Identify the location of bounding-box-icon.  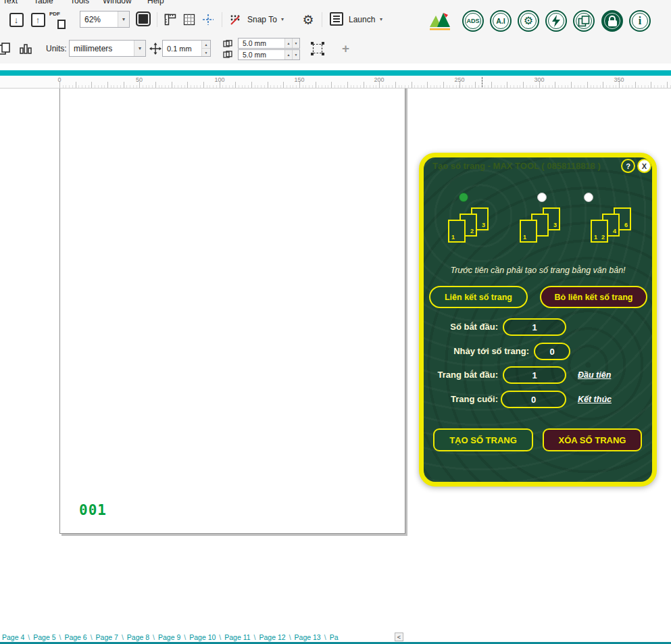
(318, 49).